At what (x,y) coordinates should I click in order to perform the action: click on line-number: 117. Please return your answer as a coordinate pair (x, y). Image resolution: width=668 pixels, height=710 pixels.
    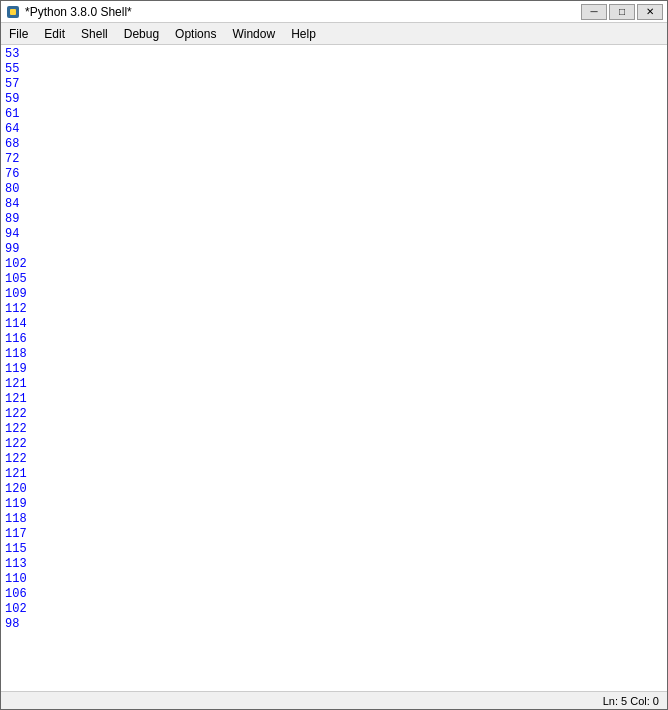
    Looking at the image, I should click on (16, 534).